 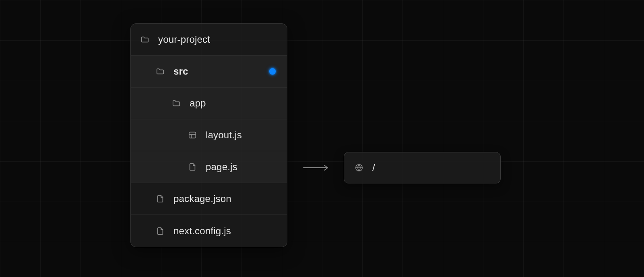 What do you see at coordinates (209, 40) in the screenshot?
I see `tree-root: your-project` at bounding box center [209, 40].